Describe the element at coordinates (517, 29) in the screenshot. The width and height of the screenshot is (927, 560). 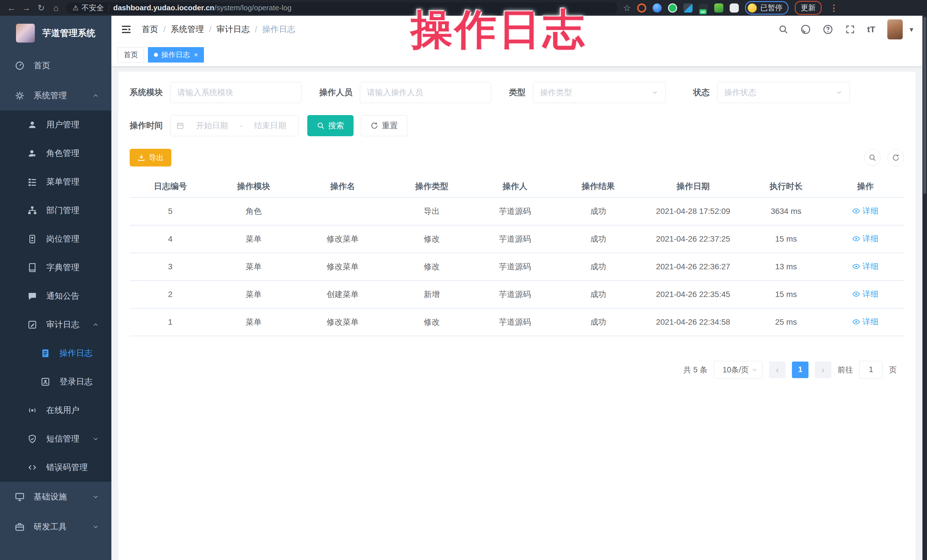
I see `top-navbar: 首页 / 系统管理 / 审计日志 / 操作日志 tT ▾` at that location.